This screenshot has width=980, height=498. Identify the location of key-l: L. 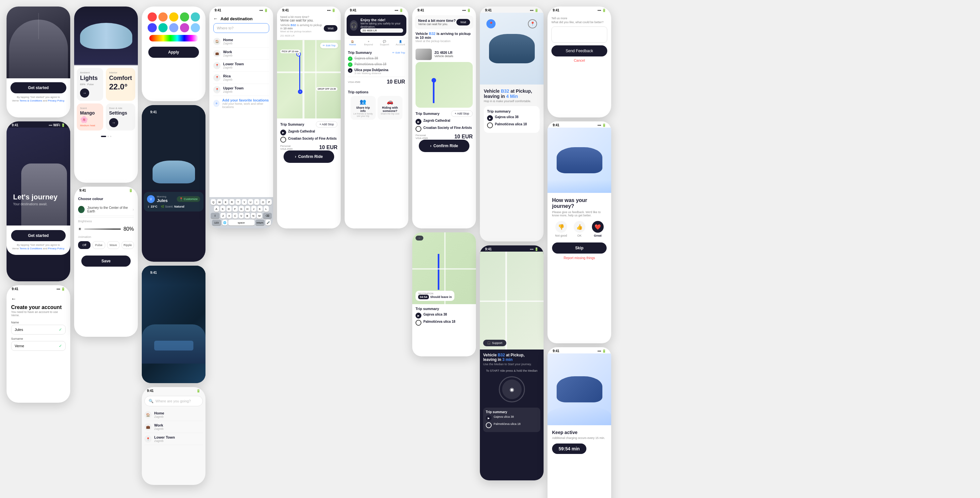
(266, 209).